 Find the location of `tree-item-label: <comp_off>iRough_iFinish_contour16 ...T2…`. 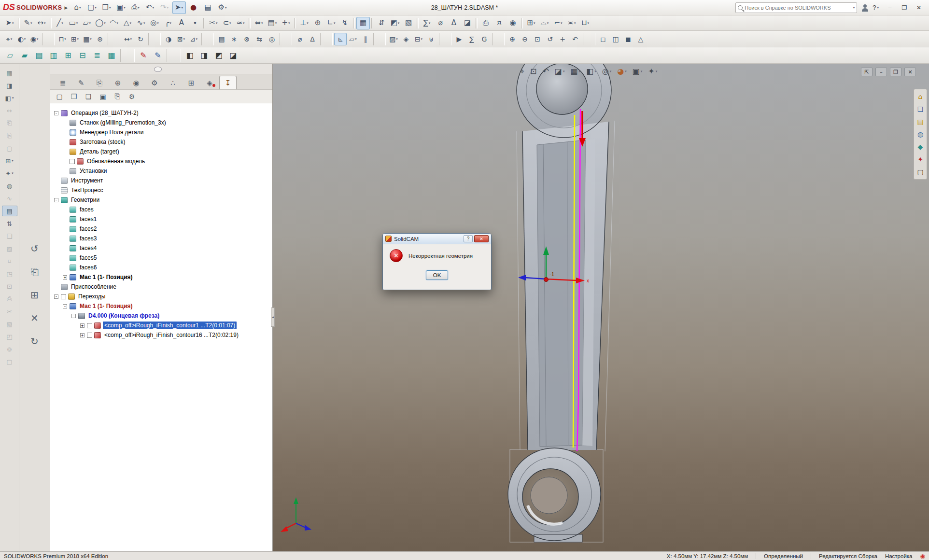

tree-item-label: <comp_off>iRough_iFinish_contour16 ...T2… is located at coordinates (171, 335).